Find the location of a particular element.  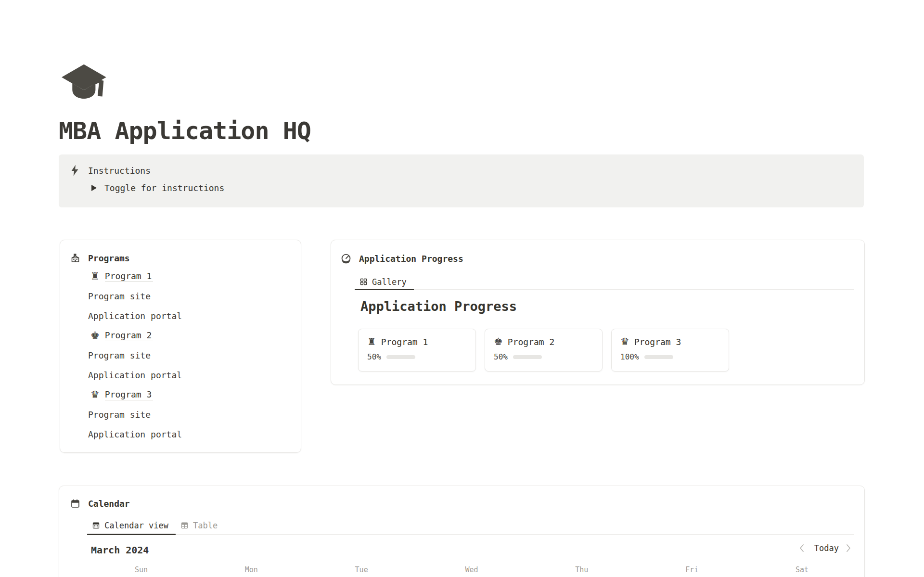

instructions-toggle: Toggle for instructions is located at coordinates (158, 188).